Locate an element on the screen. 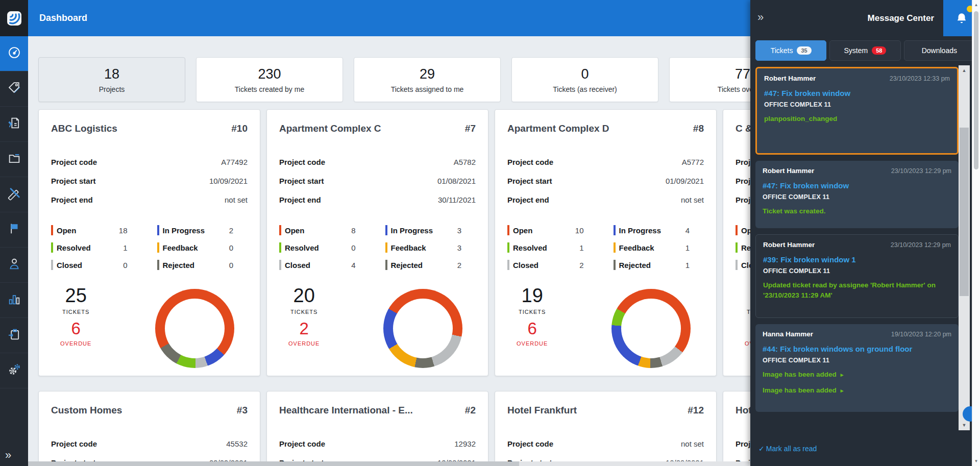 The width and height of the screenshot is (980, 466). sidebar-expand-icon: » is located at coordinates (14, 456).